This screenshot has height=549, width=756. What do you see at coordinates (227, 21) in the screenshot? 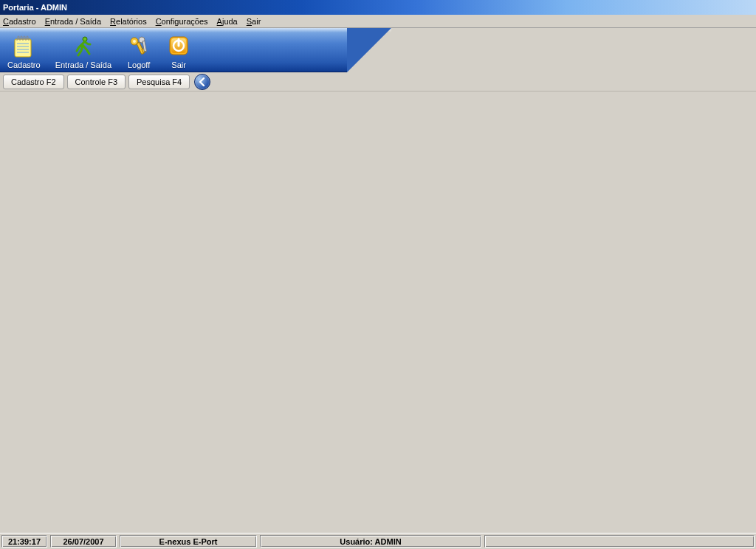
I see `menu-ajuda: Ajuda` at bounding box center [227, 21].